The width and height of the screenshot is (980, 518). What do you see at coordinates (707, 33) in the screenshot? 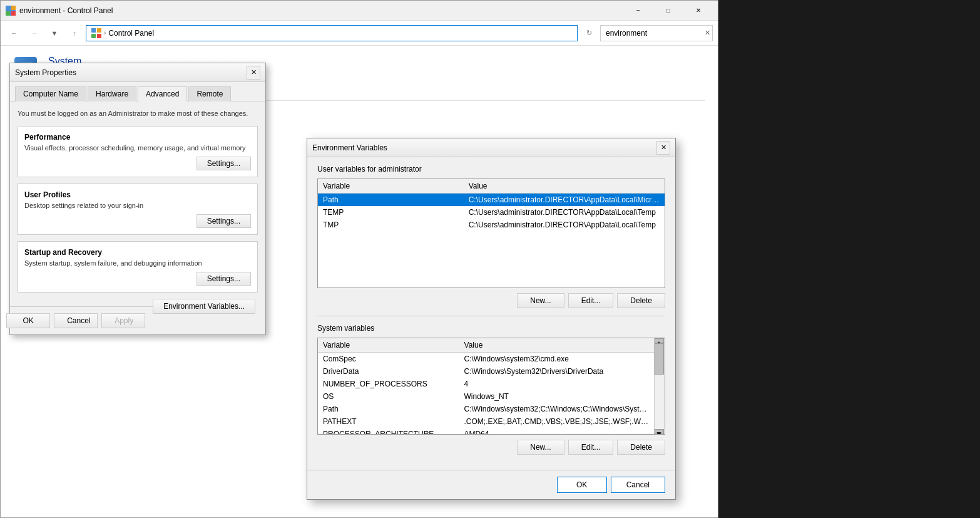
I see `search-clear-icon: ✕` at bounding box center [707, 33].